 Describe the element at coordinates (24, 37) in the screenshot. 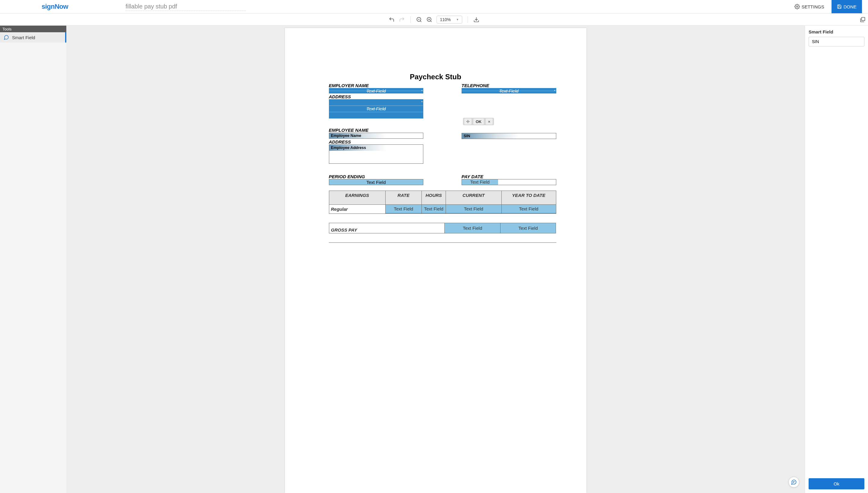

I see `tool-label: Smart Field` at that location.